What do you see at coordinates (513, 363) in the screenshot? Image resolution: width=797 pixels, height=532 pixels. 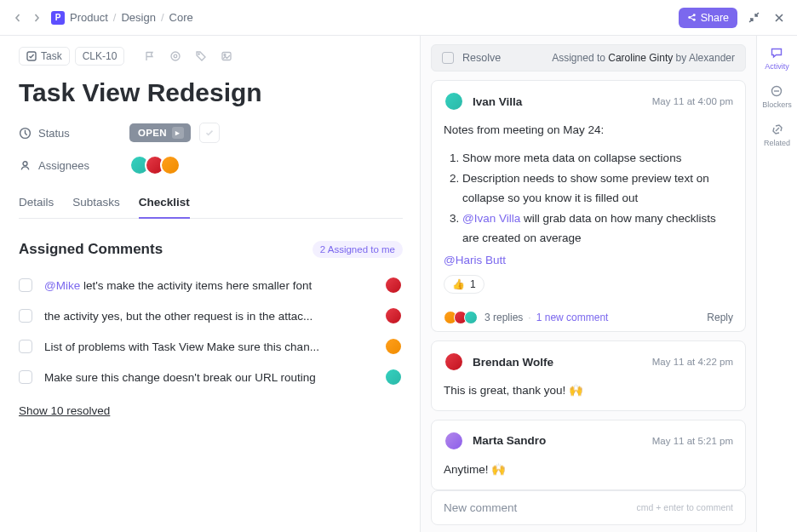 I see `comment-author: Brendan Wolfe` at bounding box center [513, 363].